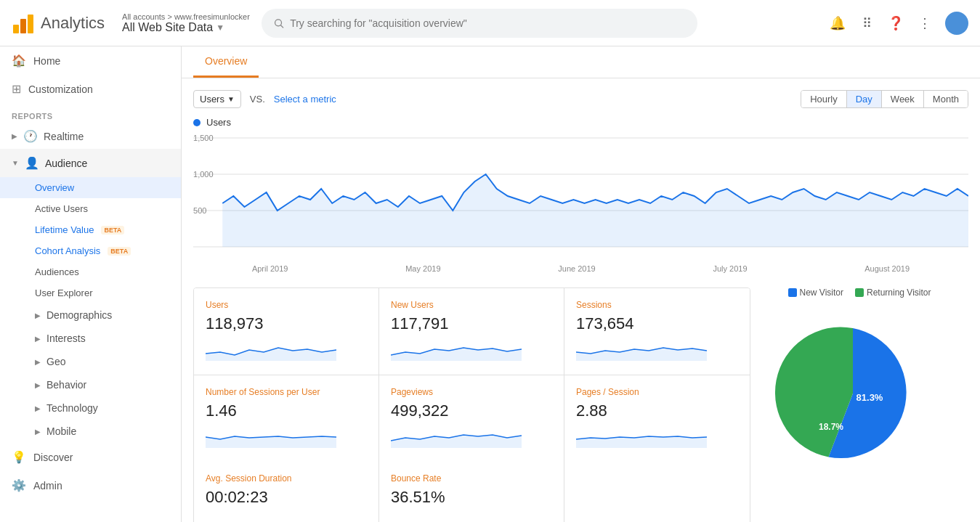 The height and width of the screenshot is (522, 980). Describe the element at coordinates (479, 23) in the screenshot. I see `search-bar` at that location.